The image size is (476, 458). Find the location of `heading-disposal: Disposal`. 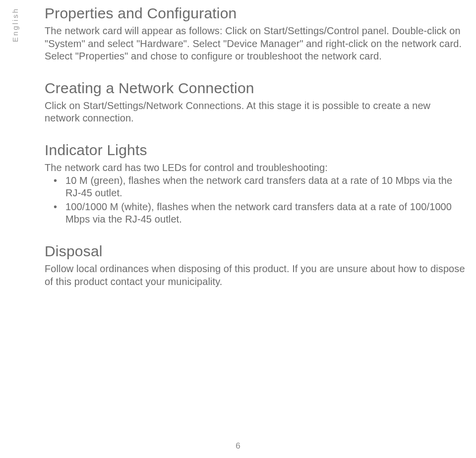

heading-disposal: Disposal is located at coordinates (255, 251).